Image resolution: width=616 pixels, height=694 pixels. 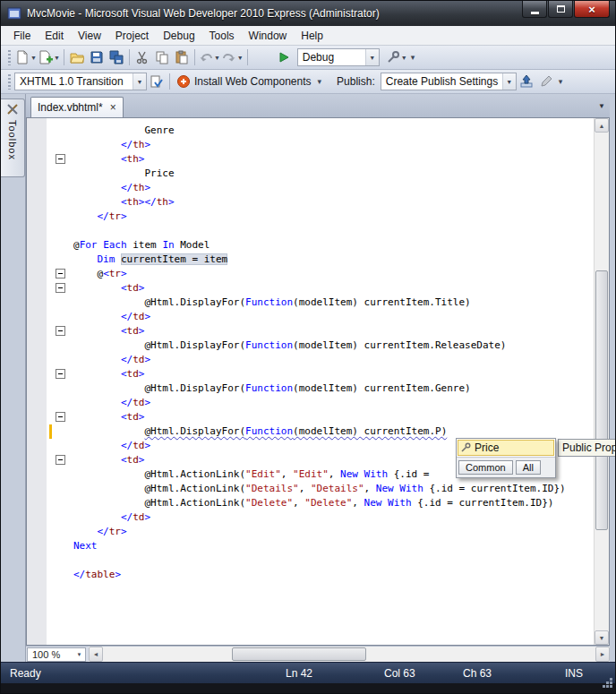 I want to click on maximize-button, so click(x=560, y=9).